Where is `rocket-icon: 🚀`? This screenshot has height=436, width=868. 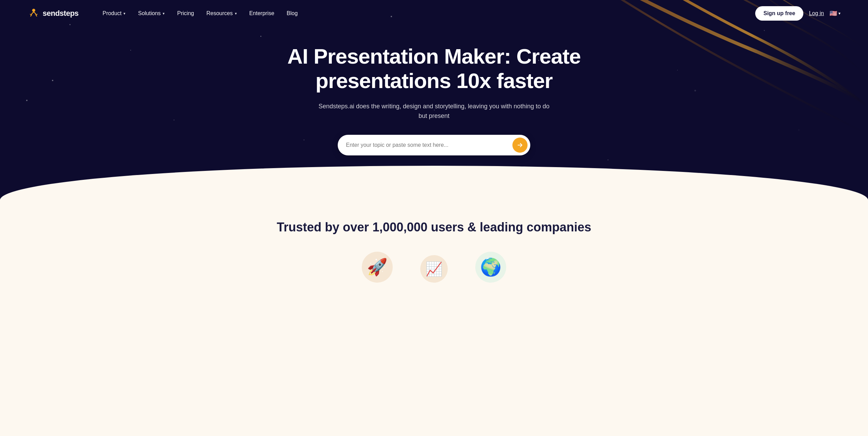
rocket-icon: 🚀 is located at coordinates (377, 267).